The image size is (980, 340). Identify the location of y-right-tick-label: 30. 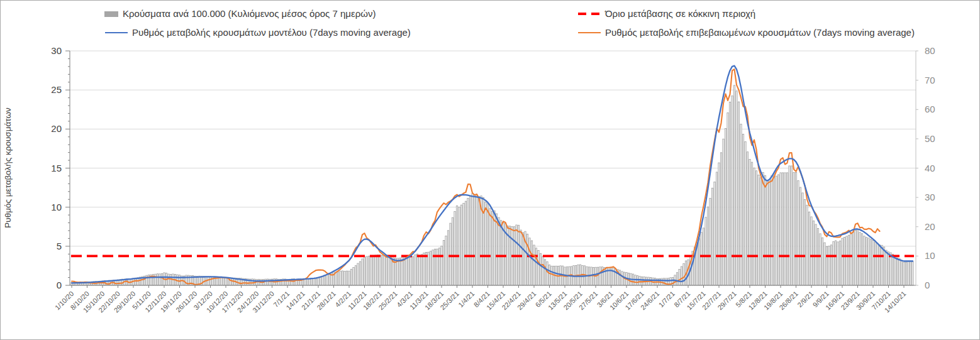
(930, 197).